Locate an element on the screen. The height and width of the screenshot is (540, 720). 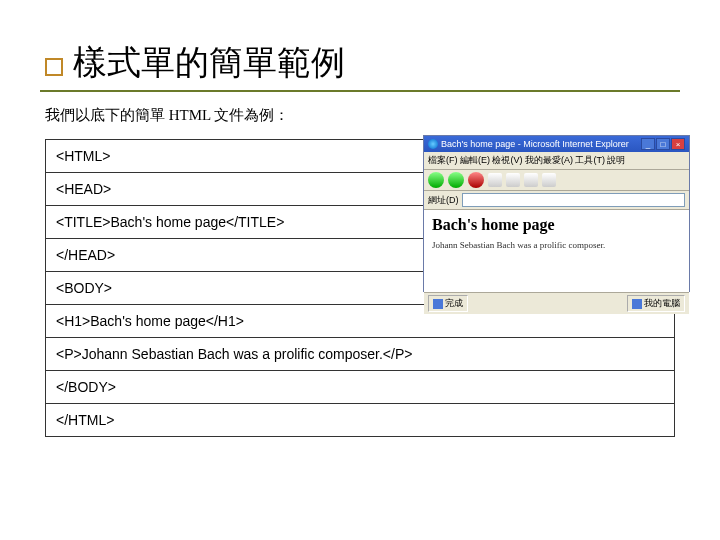
code-line: </HTML> is located at coordinates (360, 420).